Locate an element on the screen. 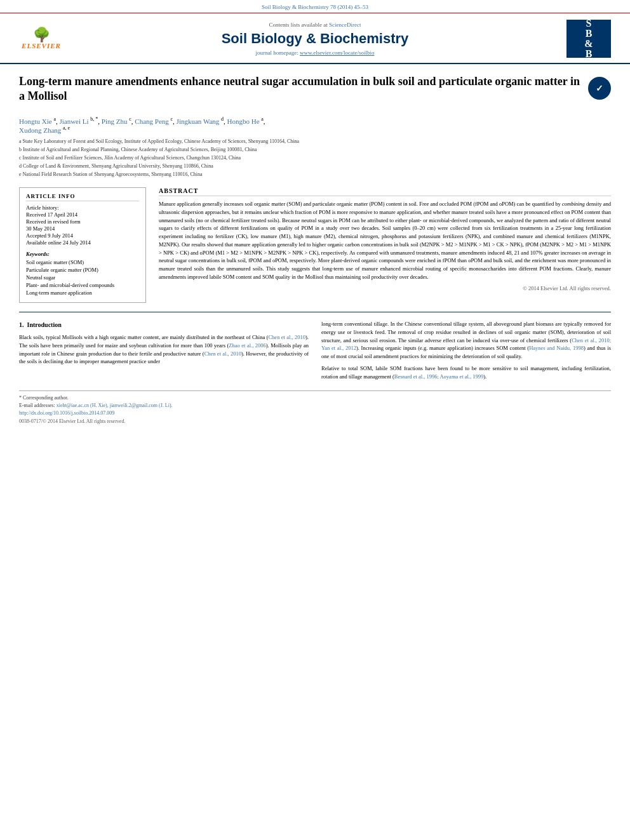  ref-haynes-naidu: Haynes and Naidu, 1998 is located at coordinates (556, 348).